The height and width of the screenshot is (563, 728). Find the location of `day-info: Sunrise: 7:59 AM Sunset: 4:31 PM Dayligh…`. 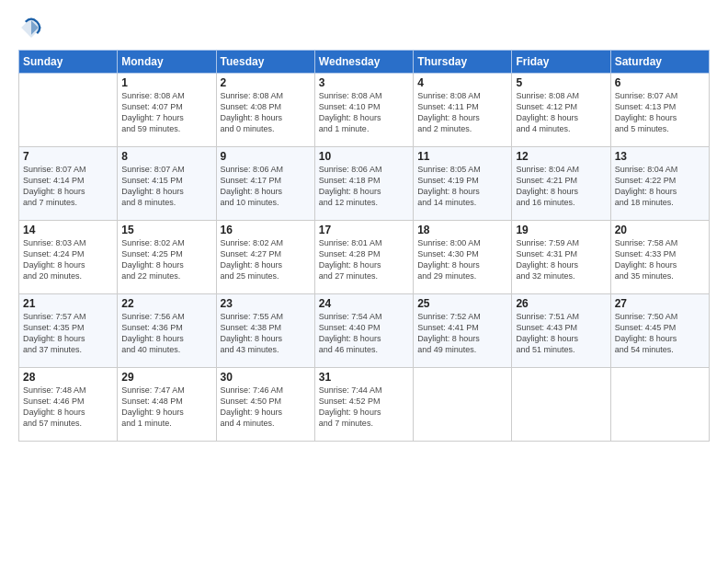

day-info: Sunrise: 7:59 AM Sunset: 4:31 PM Dayligh… is located at coordinates (561, 259).